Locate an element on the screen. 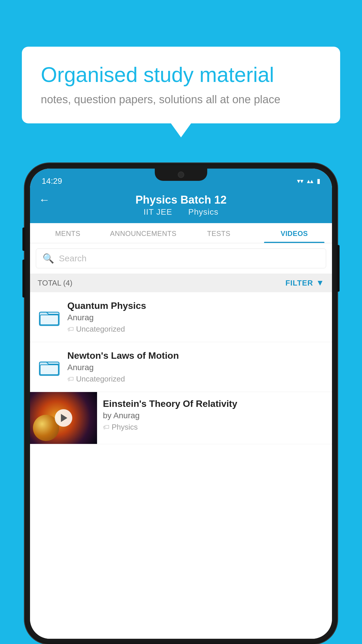 The height and width of the screenshot is (644, 362). video-info: Quantum Physics Anurag 🏷 Uncategorized is located at coordinates (196, 317).